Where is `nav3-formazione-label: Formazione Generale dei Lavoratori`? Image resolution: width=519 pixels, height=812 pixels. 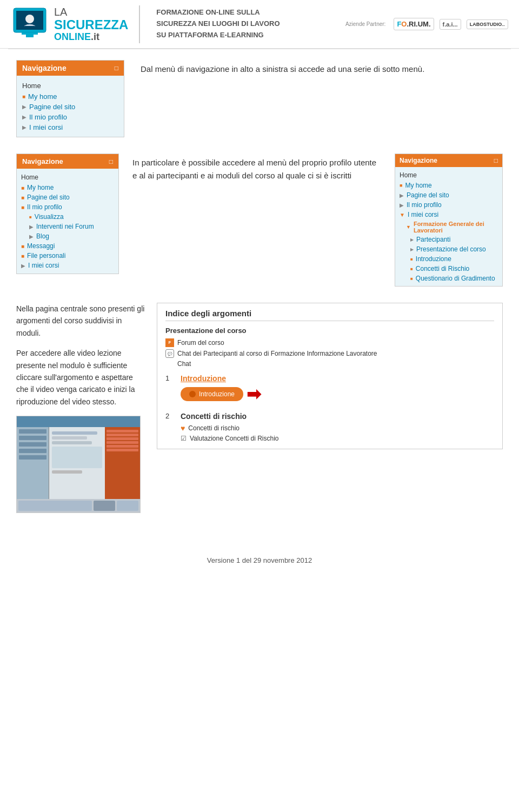
nav3-formazione-label: Formazione Generale dei Lavoratori is located at coordinates (456, 227).